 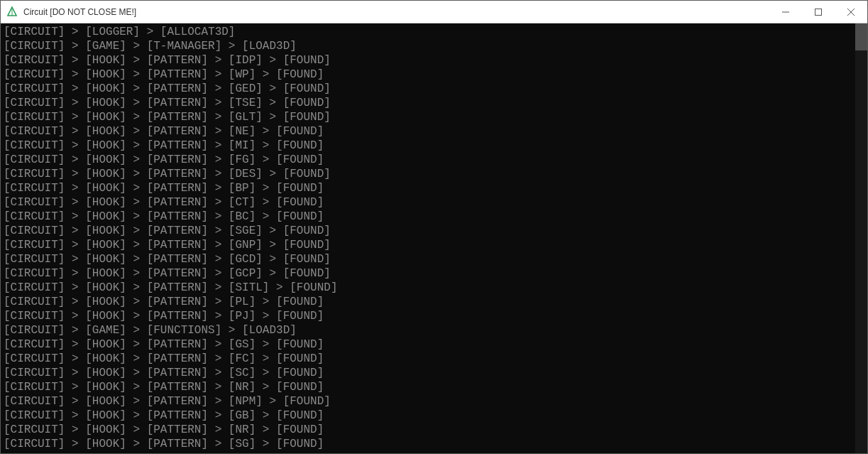 What do you see at coordinates (428, 160) in the screenshot?
I see `console-line: [CIRCUIT] > [HOOK] > [PATTERN] > [FG] > …` at bounding box center [428, 160].